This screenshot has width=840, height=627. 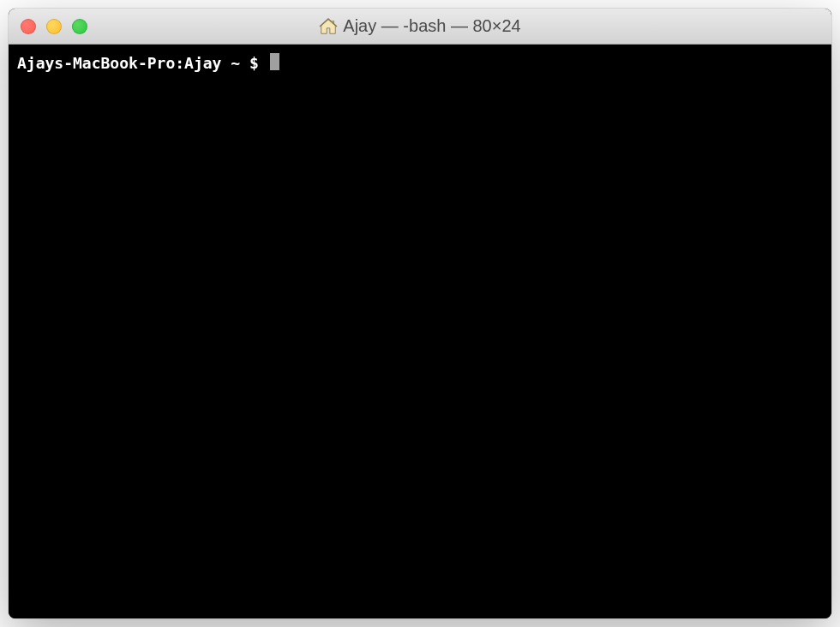 I want to click on minimize-button, so click(x=54, y=27).